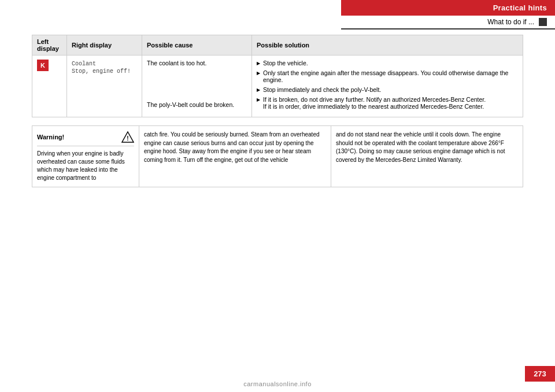 The height and width of the screenshot is (392, 555). What do you see at coordinates (86, 166) in the screenshot?
I see `warning-body-text: Driving when your engine is badly overhe…` at bounding box center [86, 166].